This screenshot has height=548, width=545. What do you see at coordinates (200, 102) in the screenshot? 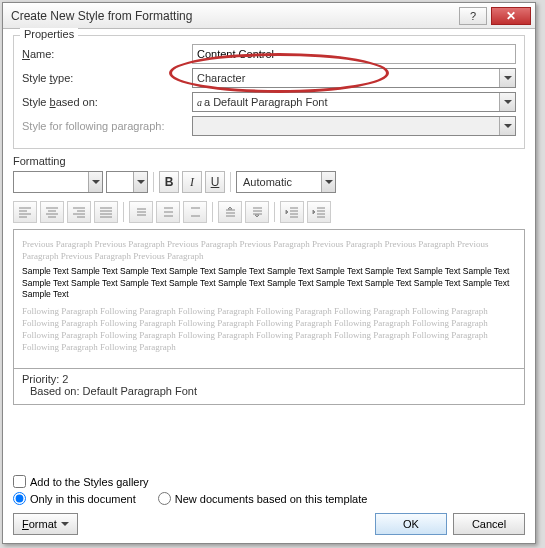
I see `font-icon: a` at bounding box center [200, 102].